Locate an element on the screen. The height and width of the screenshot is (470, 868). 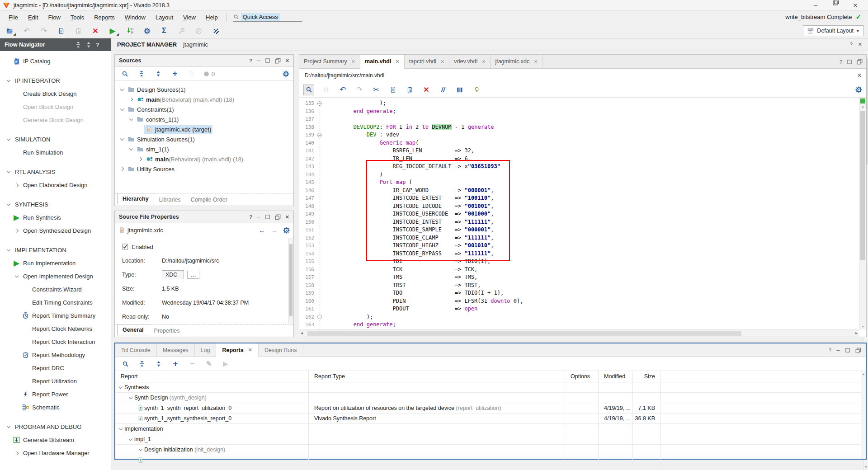
sources-tab-hierarchy: Hierarchy is located at coordinates (136, 199).